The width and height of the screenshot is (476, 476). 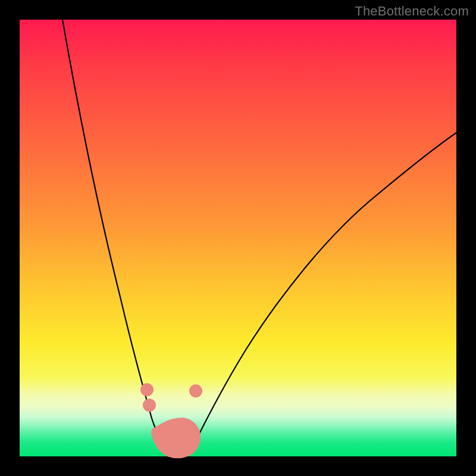 What do you see at coordinates (412, 11) in the screenshot?
I see `watermark-text: TheBottleneck.com` at bounding box center [412, 11].